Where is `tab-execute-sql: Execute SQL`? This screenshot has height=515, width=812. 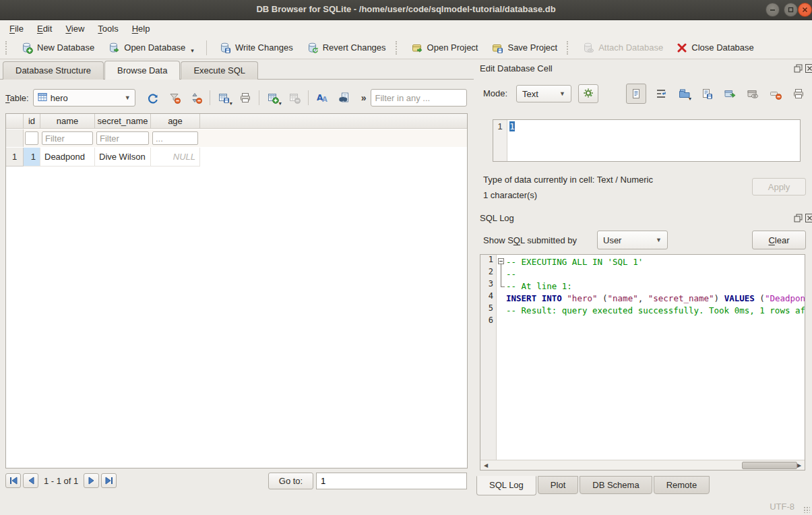
tab-execute-sql: Execute SQL is located at coordinates (220, 70).